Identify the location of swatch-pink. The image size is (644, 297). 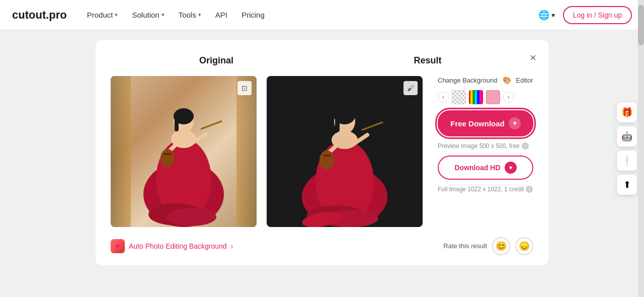
(493, 97).